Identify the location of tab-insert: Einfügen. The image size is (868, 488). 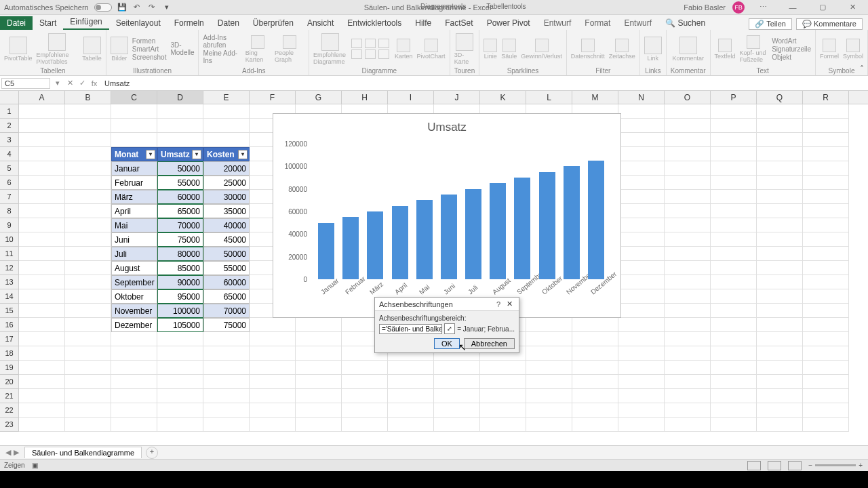
(85, 22).